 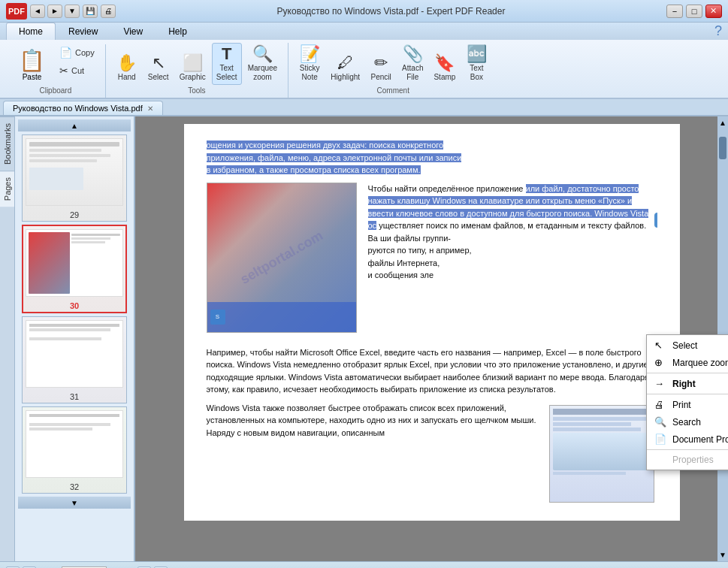 I want to click on minimize-btn: −, so click(x=675, y=11).